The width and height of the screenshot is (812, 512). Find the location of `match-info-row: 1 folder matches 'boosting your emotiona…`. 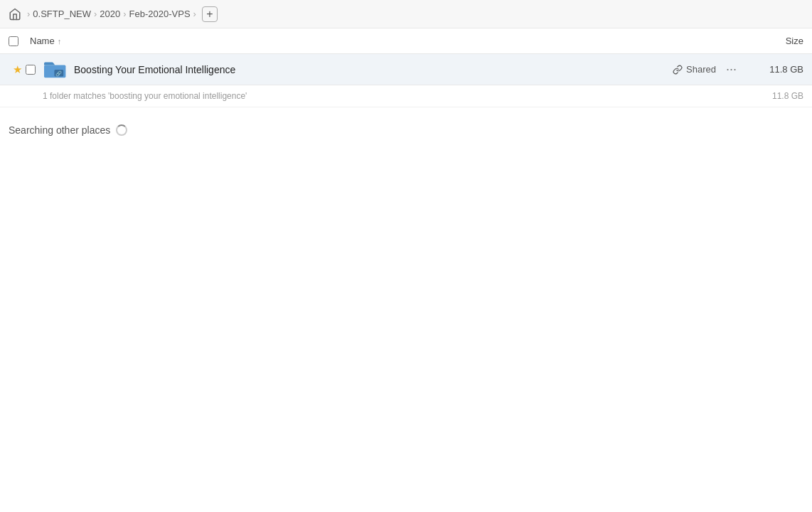

match-info-row: 1 folder matches 'boosting your emotiona… is located at coordinates (406, 97).